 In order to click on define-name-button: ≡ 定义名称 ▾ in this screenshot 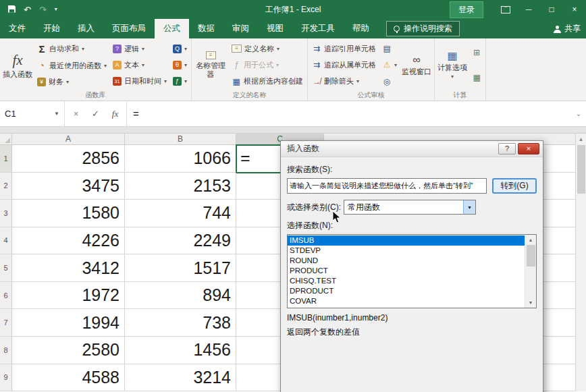, I will do `click(267, 49)`.